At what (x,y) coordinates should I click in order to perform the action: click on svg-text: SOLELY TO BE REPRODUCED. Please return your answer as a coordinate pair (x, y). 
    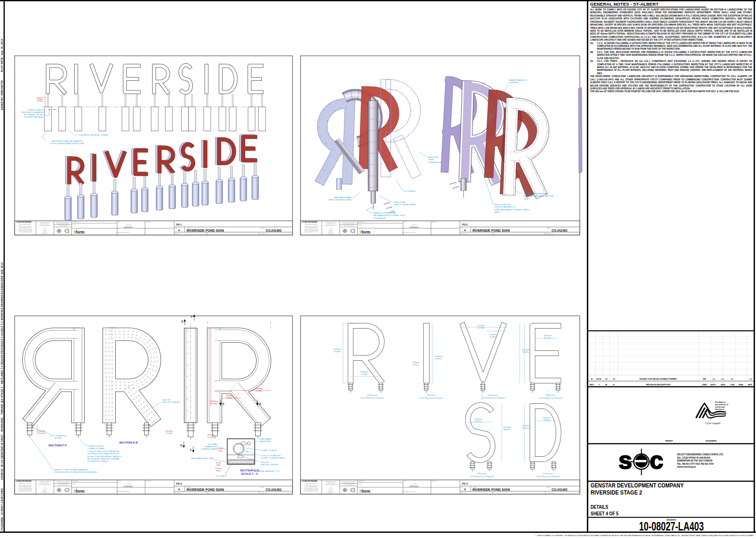
    Looking at the image, I should click on (311, 227).